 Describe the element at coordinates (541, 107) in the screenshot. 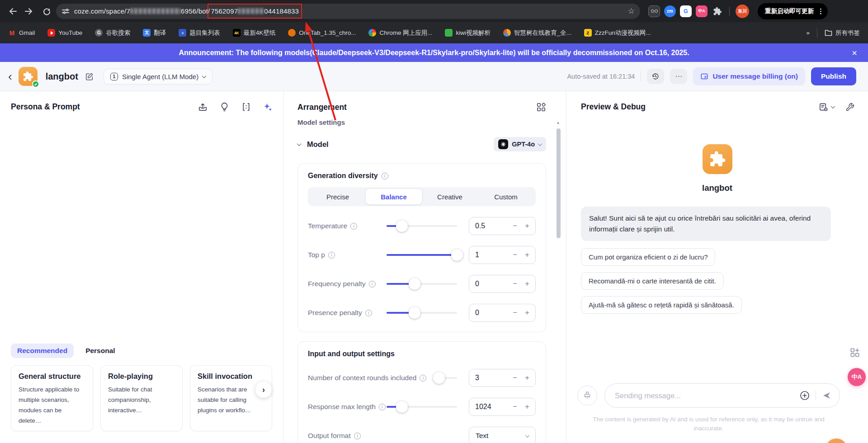

I see `layout-grid-icon` at that location.